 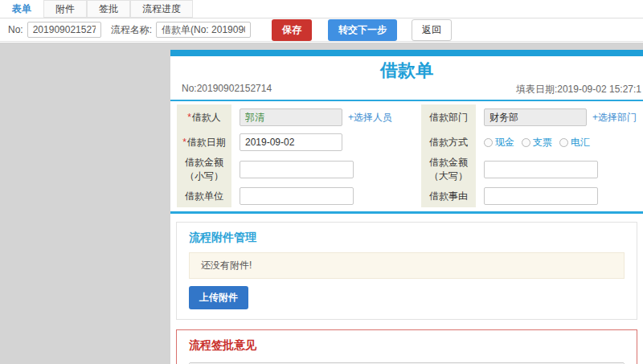 I want to click on upload-attachment-button: 上传附件, so click(x=219, y=297).